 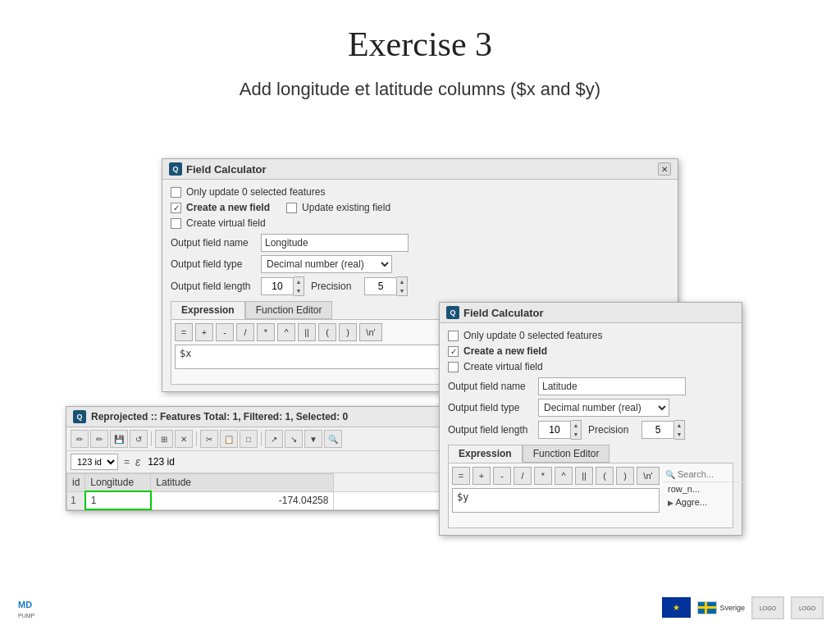 I want to click on fc1-precision-spinbox: ▲ ▼, so click(x=386, y=286).